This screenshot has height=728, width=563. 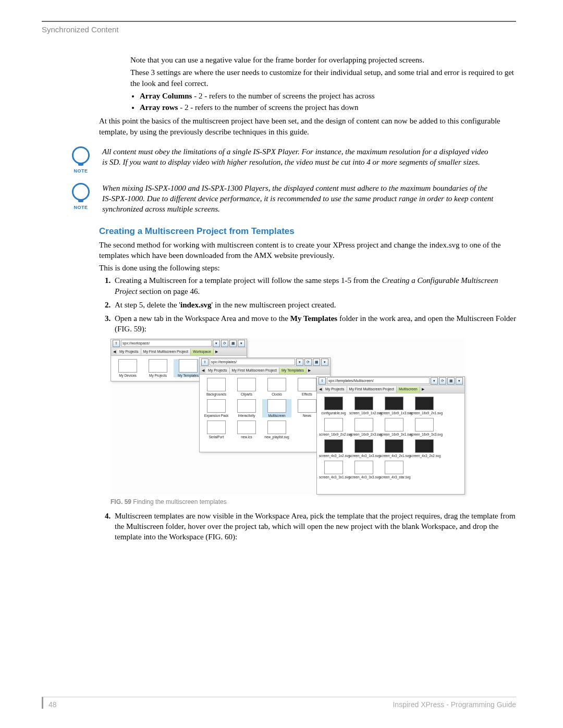 What do you see at coordinates (53, 705) in the screenshot?
I see `page-number: 48` at bounding box center [53, 705].